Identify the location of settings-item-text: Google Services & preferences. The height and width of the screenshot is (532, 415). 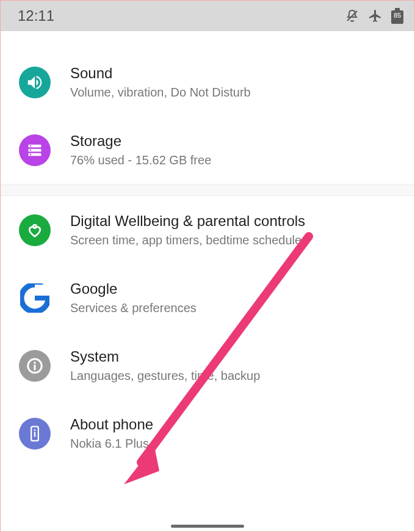
(236, 298).